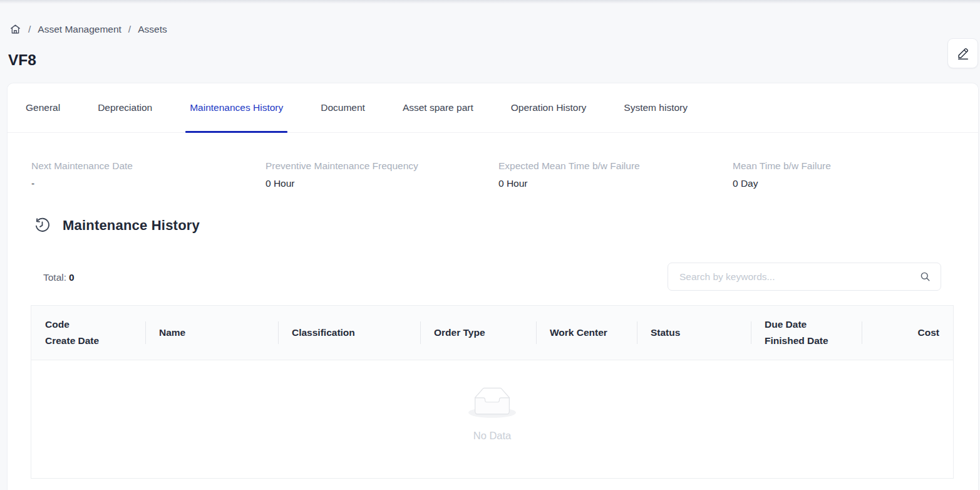  Describe the element at coordinates (492, 402) in the screenshot. I see `empty-box-icon` at that location.